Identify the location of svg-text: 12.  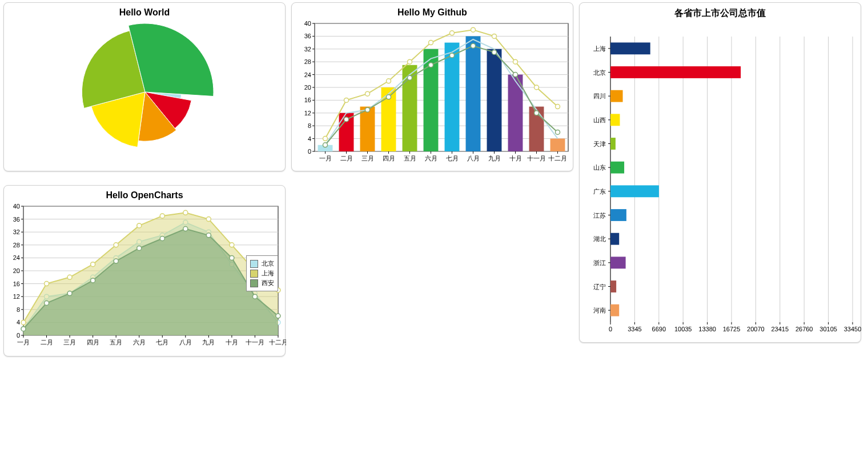
(308, 113).